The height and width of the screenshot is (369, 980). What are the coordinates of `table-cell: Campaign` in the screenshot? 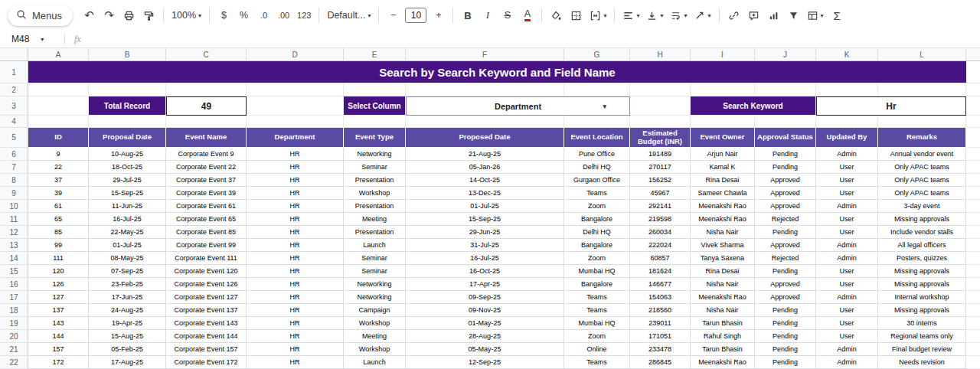 It's located at (375, 311).